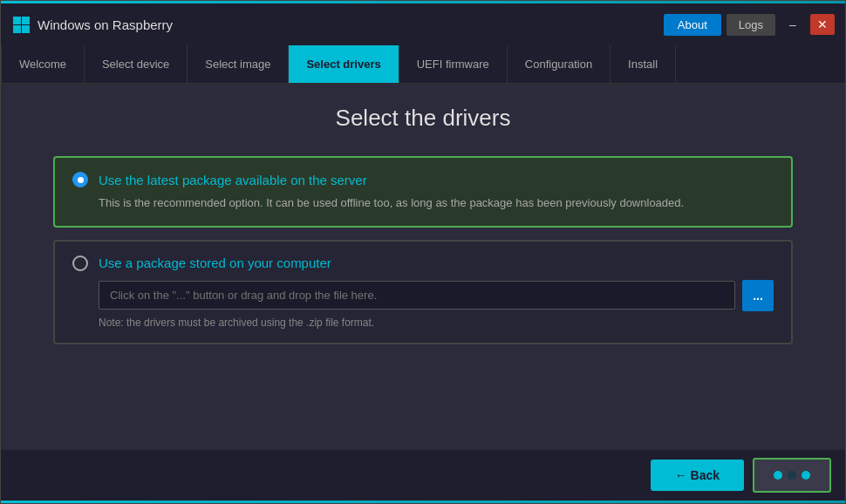  Describe the element at coordinates (792, 475) in the screenshot. I see `dot2` at that location.